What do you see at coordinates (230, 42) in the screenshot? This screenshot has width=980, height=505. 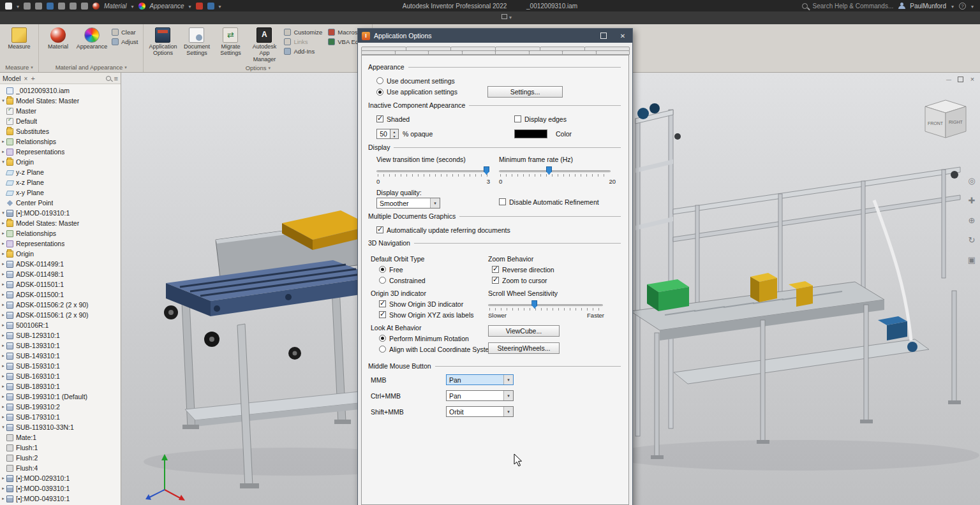 I see `migrate-settings-button: Migrate Settings` at bounding box center [230, 42].